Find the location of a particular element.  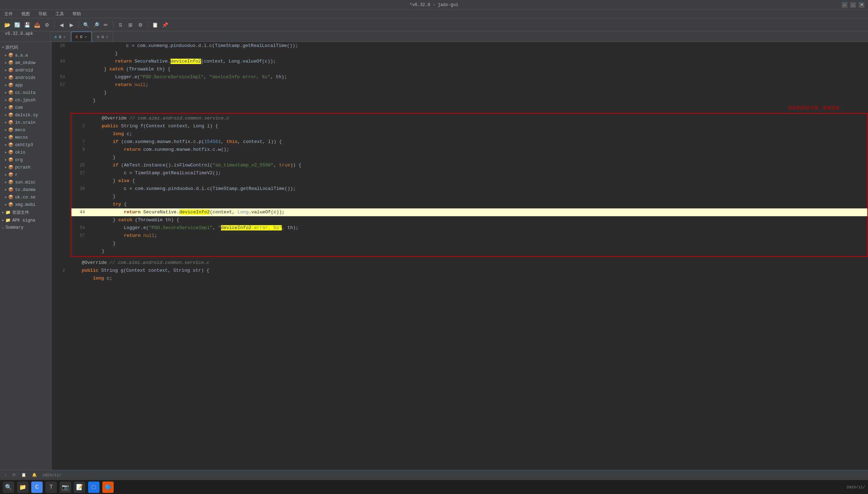

smali-button: S is located at coordinates (120, 25).